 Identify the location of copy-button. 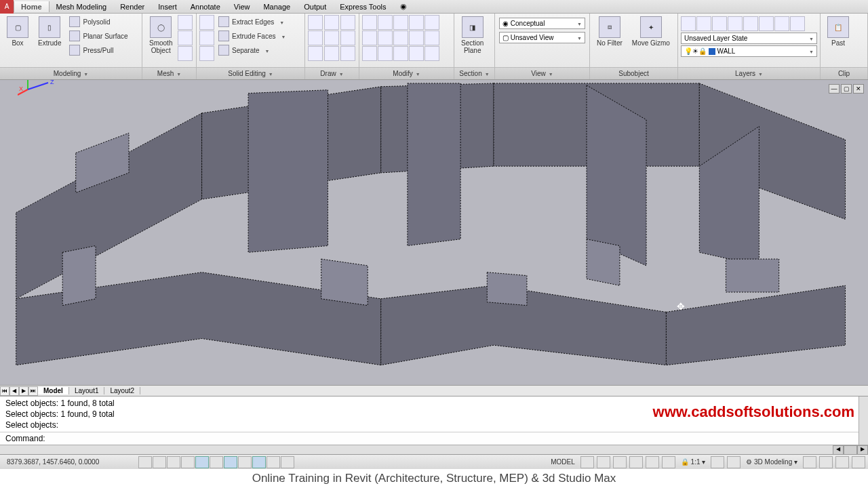
(370, 38).